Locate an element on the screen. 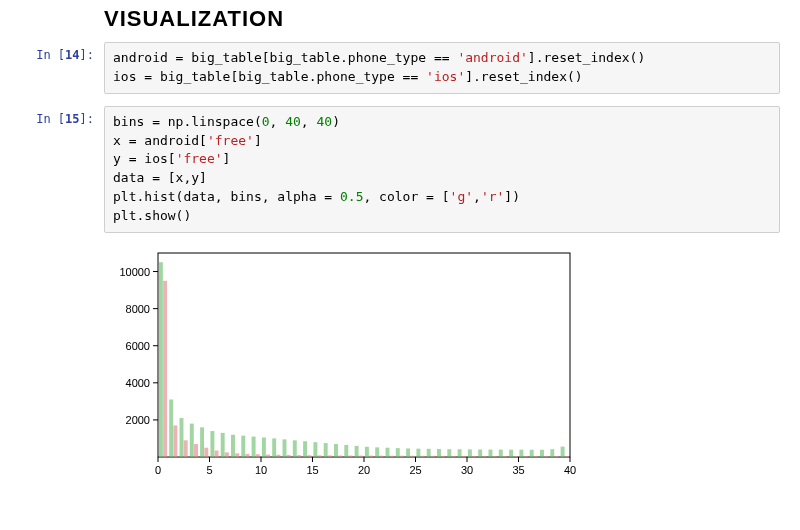 The image size is (800, 530). code-token: 40 is located at coordinates (293, 122).